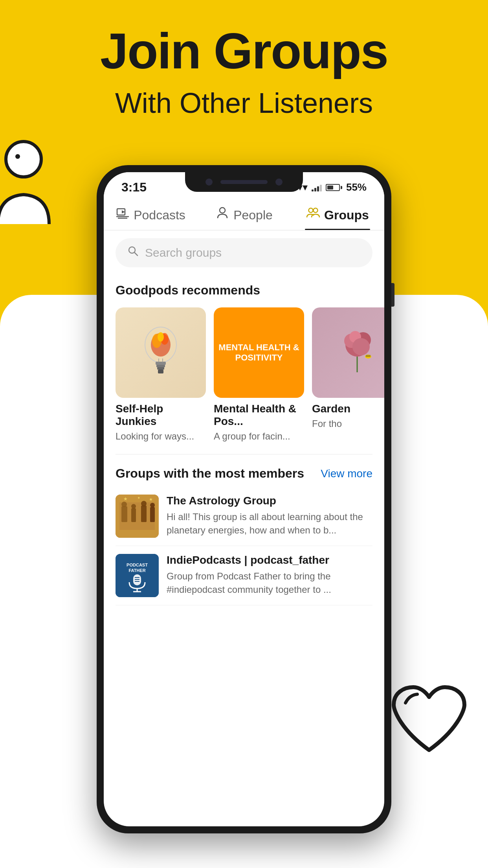 The height and width of the screenshot is (868, 488). Describe the element at coordinates (137, 565) in the screenshot. I see `svg-text: PODCAST` at that location.